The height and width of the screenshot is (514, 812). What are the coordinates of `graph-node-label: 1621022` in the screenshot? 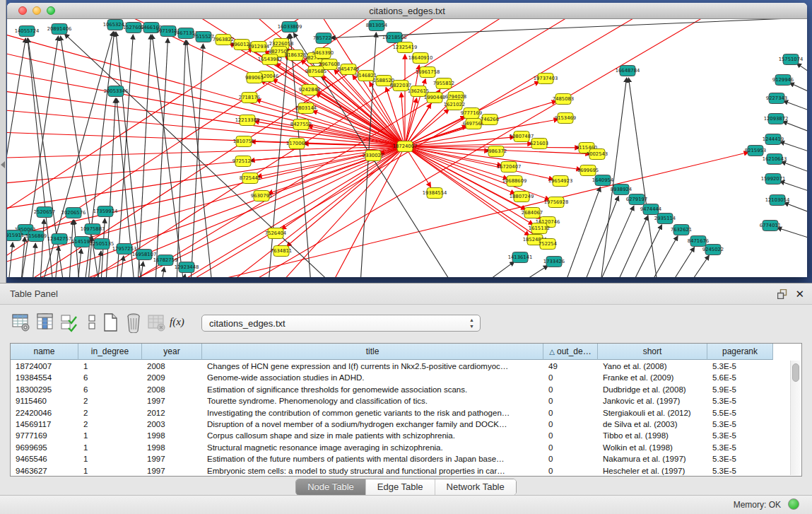 It's located at (454, 105).